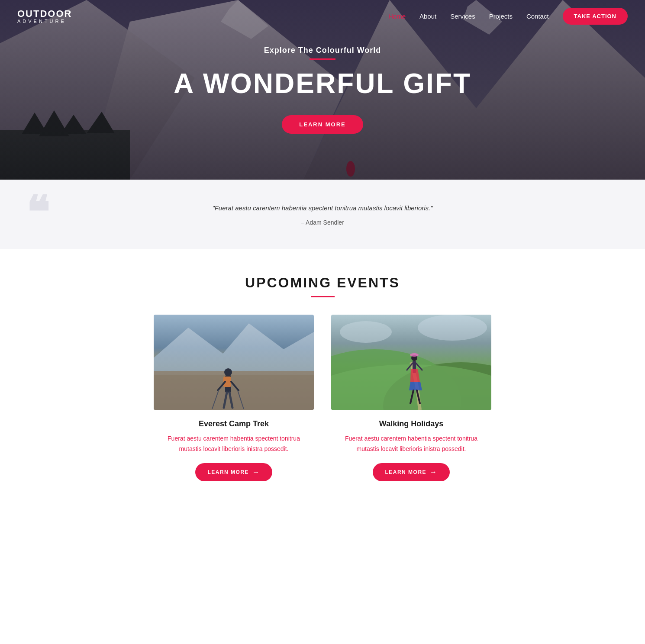  What do you see at coordinates (538, 16) in the screenshot?
I see `nav-contact: Contact` at bounding box center [538, 16].